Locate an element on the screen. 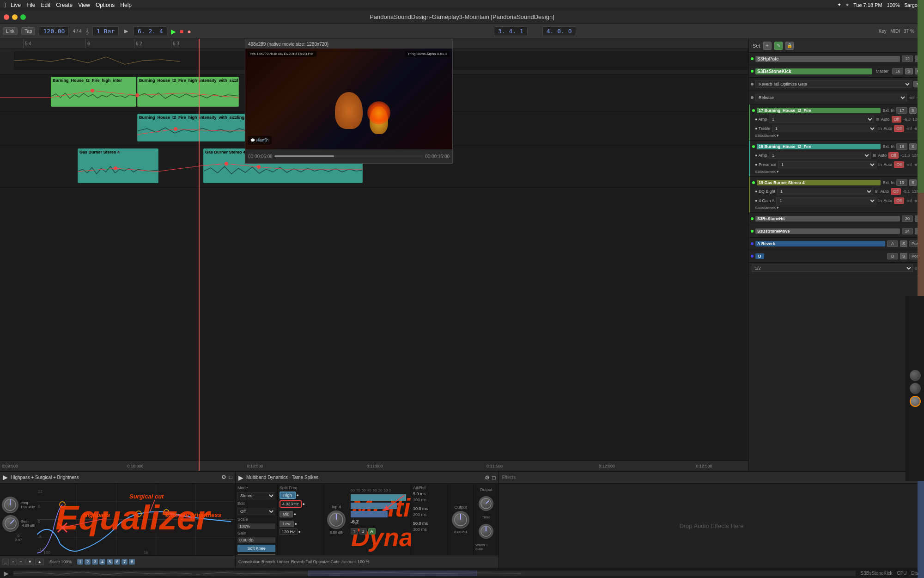 The width and height of the screenshot is (924, 578). eq-power-icon: ▶ is located at coordinates (6, 477).